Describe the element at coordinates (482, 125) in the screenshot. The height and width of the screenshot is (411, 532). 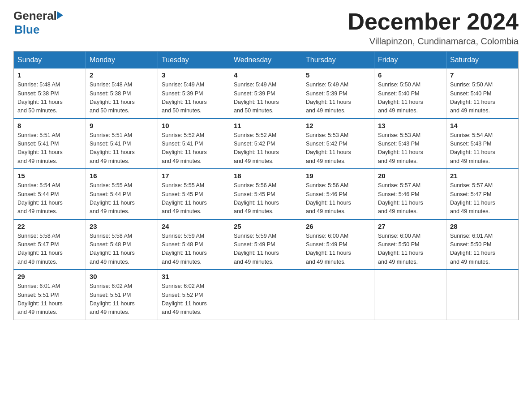
I see `day-number: 14` at that location.